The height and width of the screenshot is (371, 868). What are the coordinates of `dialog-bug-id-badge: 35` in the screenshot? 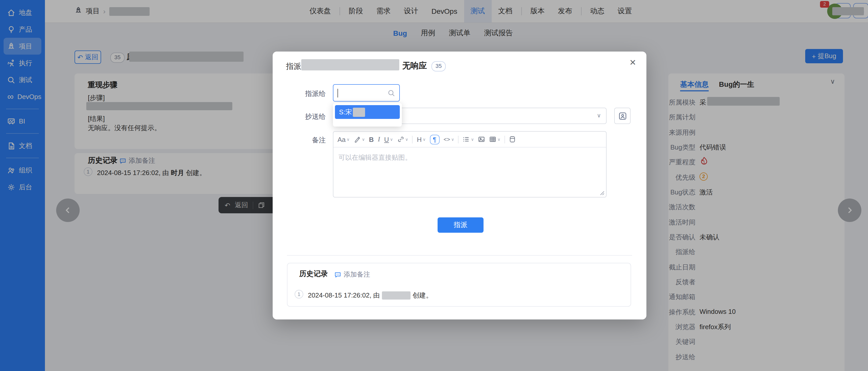 It's located at (439, 66).